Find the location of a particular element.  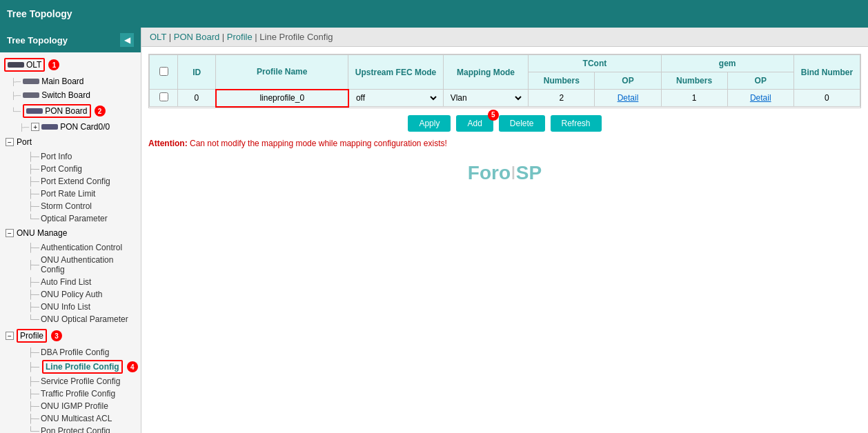

switch-board-icon is located at coordinates (31, 95).